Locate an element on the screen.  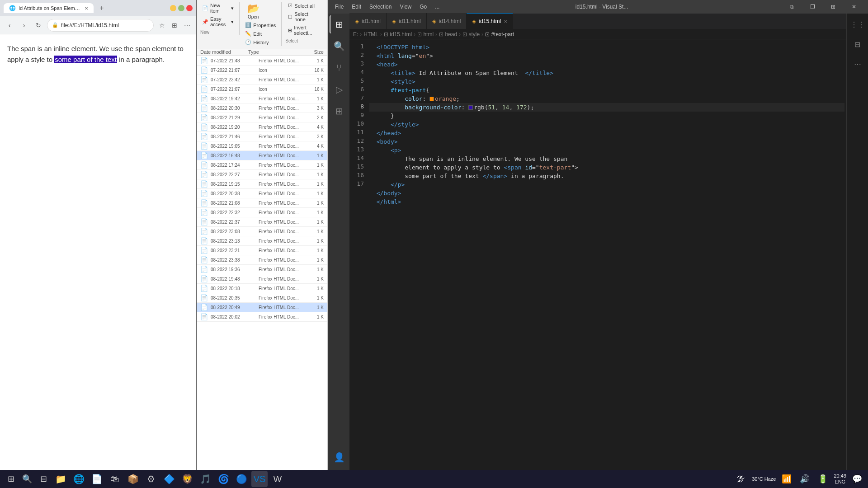
search-button: 🔍 is located at coordinates (27, 479).